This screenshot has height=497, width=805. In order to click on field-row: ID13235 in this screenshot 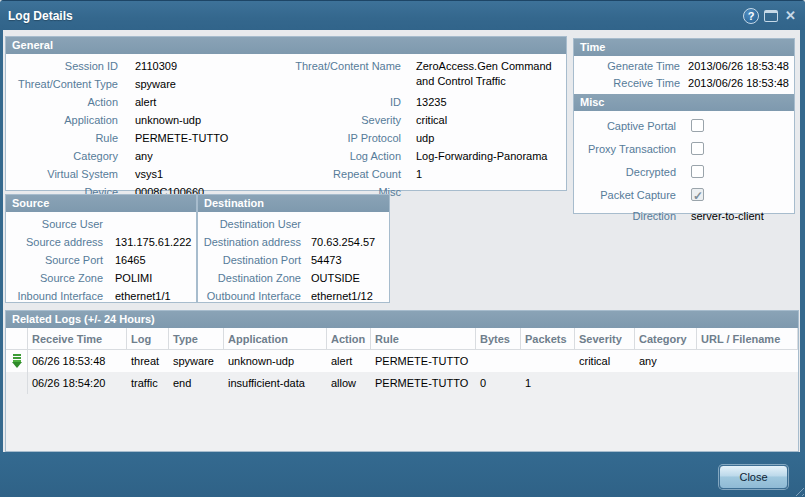, I will do `click(400, 102)`.